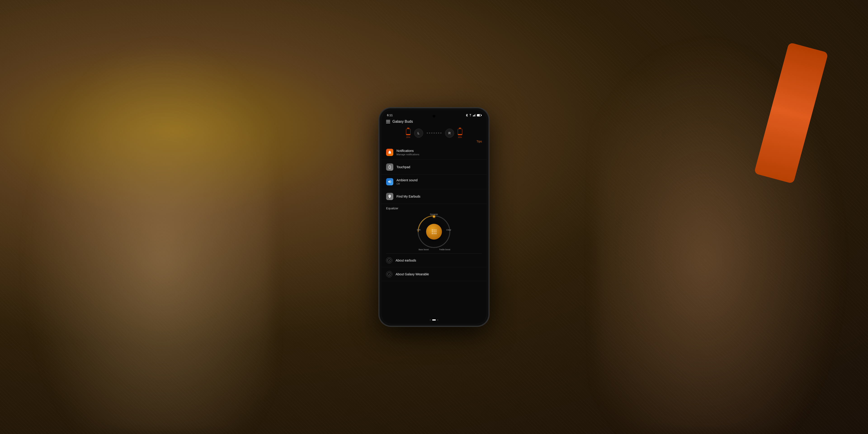  What do you see at coordinates (434, 232) in the screenshot?
I see `dial-container: Dynamic Soft Clear Bass boost Treble boo…` at bounding box center [434, 232].